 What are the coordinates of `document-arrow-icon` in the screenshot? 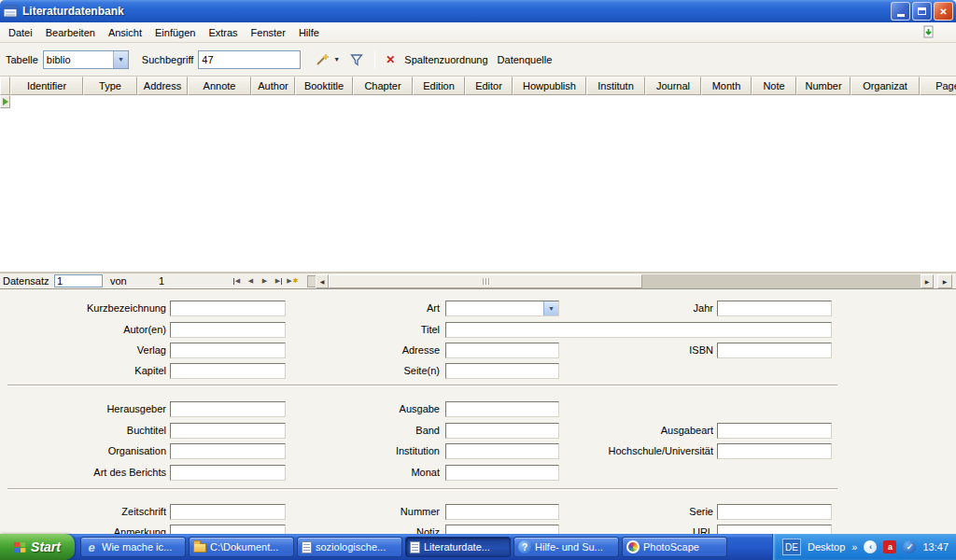 It's located at (928, 32).